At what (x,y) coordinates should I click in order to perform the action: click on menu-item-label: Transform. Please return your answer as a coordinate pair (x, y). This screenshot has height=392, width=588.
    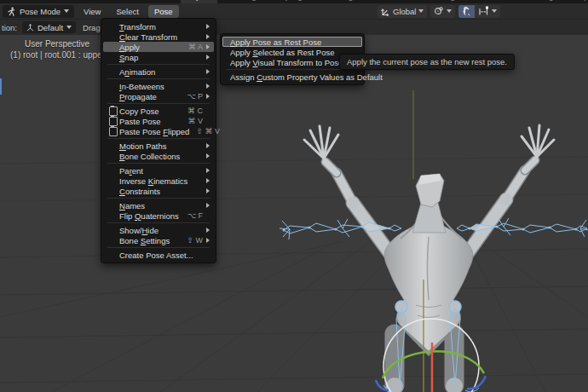
    Looking at the image, I should click on (158, 27).